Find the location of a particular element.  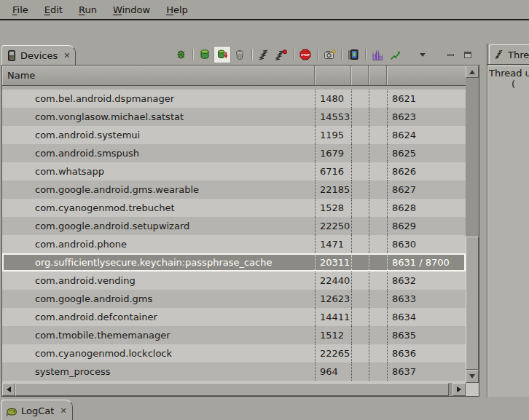

table-row: com.vonglasow.michael.satstat145538623 is located at coordinates (234, 116).